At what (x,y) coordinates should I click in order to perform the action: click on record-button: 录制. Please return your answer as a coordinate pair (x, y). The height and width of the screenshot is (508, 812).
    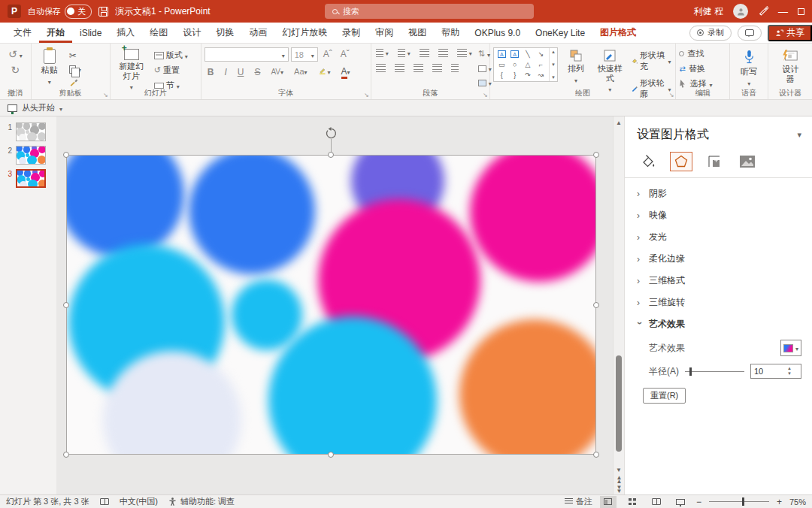
    Looking at the image, I should click on (710, 33).